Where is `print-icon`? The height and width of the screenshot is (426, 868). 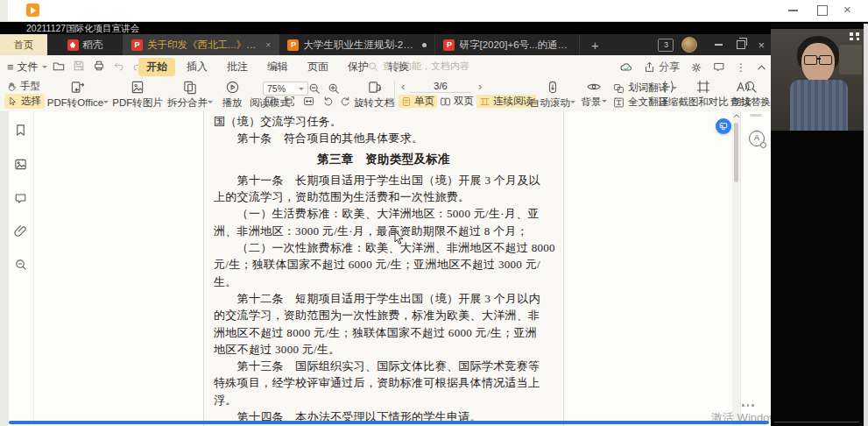
print-icon is located at coordinates (99, 66).